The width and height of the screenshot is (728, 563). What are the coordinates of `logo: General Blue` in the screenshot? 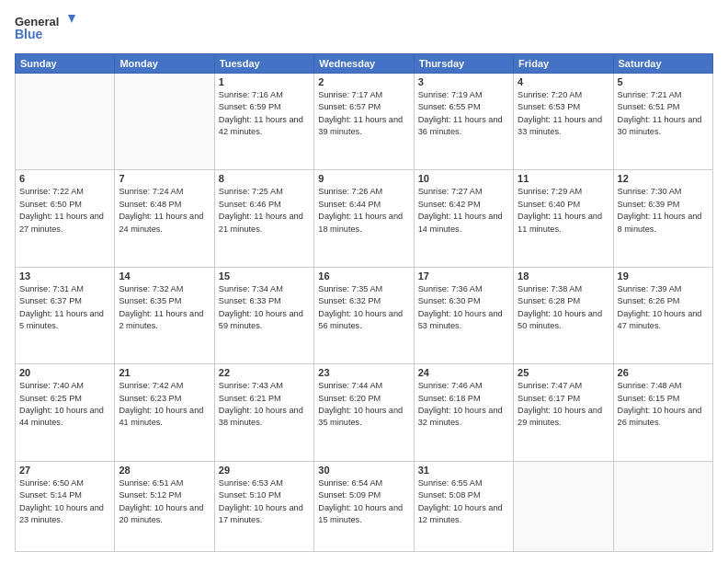 It's located at (47, 29).